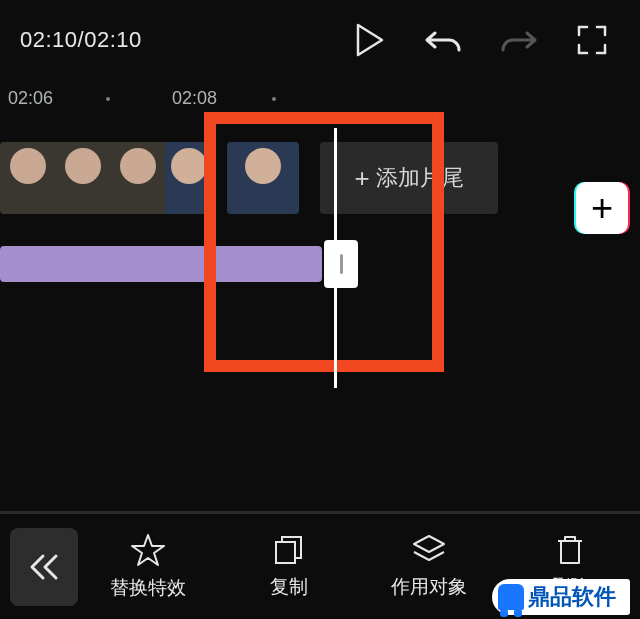 Image resolution: width=640 pixels, height=619 pixels. What do you see at coordinates (30, 98) in the screenshot?
I see `ruler-mark: 02:06` at bounding box center [30, 98].